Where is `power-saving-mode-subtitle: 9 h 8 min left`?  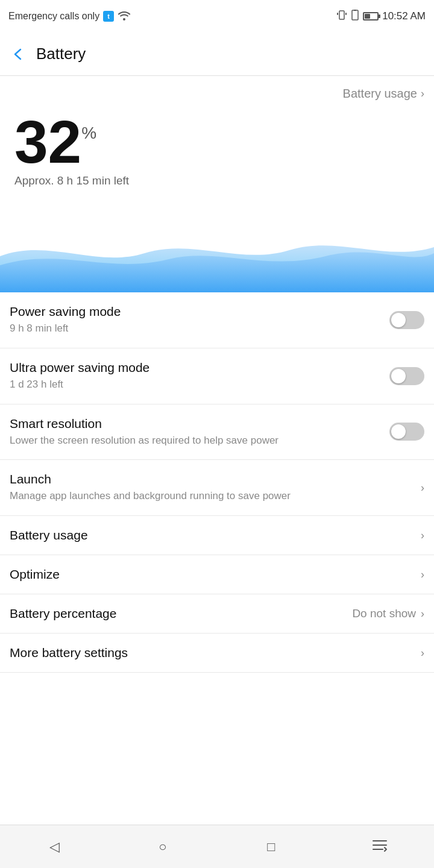 power-saving-mode-subtitle: 9 h 8 min left is located at coordinates (196, 329).